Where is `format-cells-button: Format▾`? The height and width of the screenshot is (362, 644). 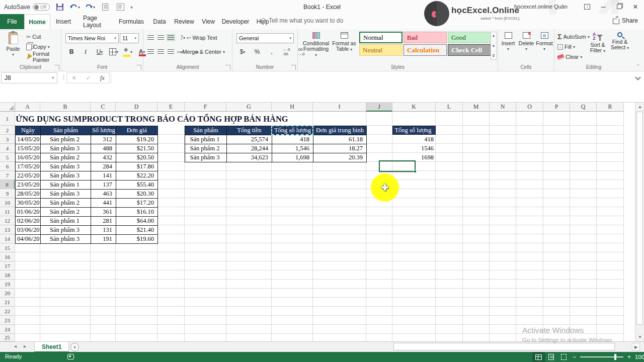
format-cells-button: Format▾ is located at coordinates (544, 47).